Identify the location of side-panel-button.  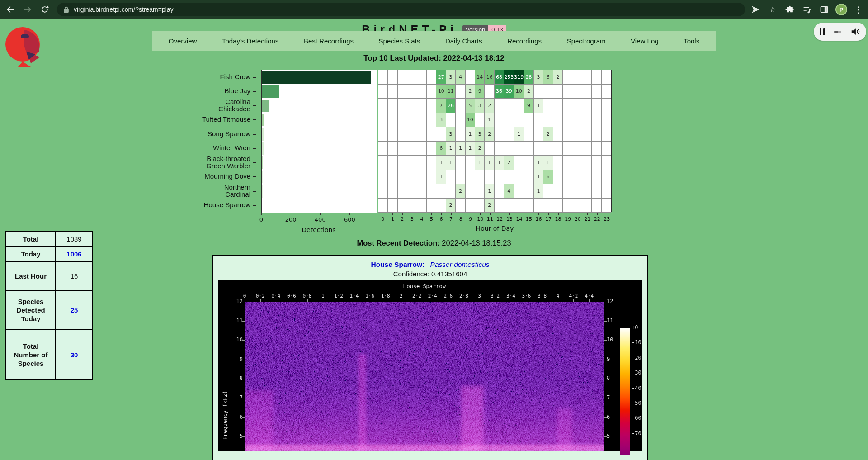
(824, 9).